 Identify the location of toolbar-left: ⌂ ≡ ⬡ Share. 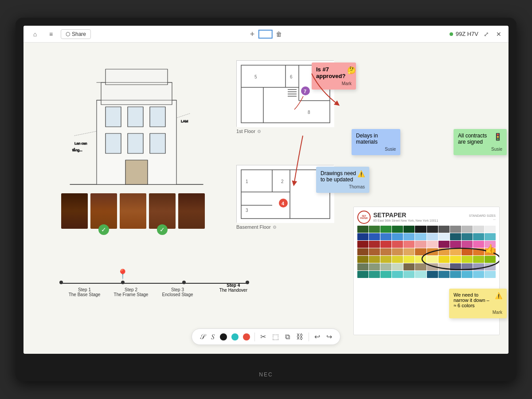
(60, 34).